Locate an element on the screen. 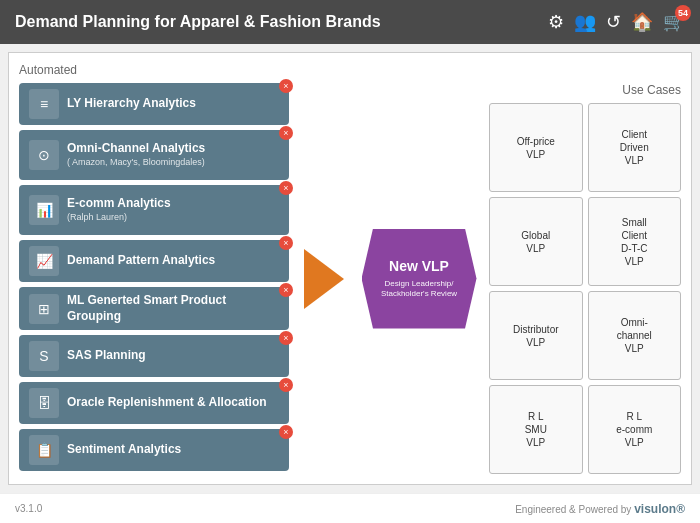 This screenshot has height=523, width=700. module-icon-omni-channel: ⊙ is located at coordinates (44, 155).